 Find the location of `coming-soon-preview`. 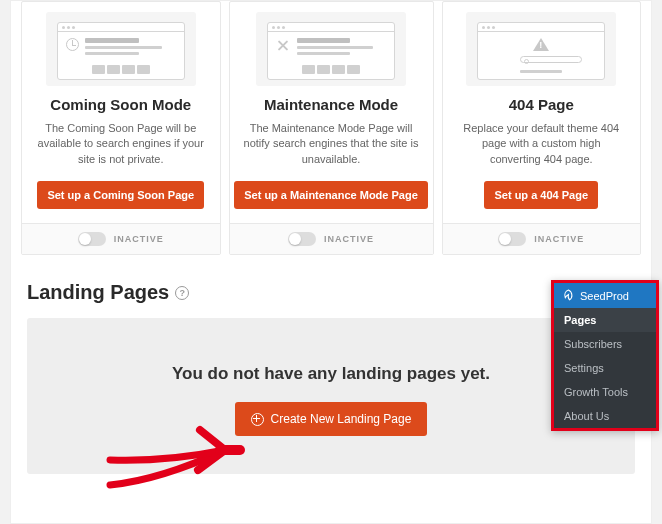

coming-soon-preview is located at coordinates (121, 49).